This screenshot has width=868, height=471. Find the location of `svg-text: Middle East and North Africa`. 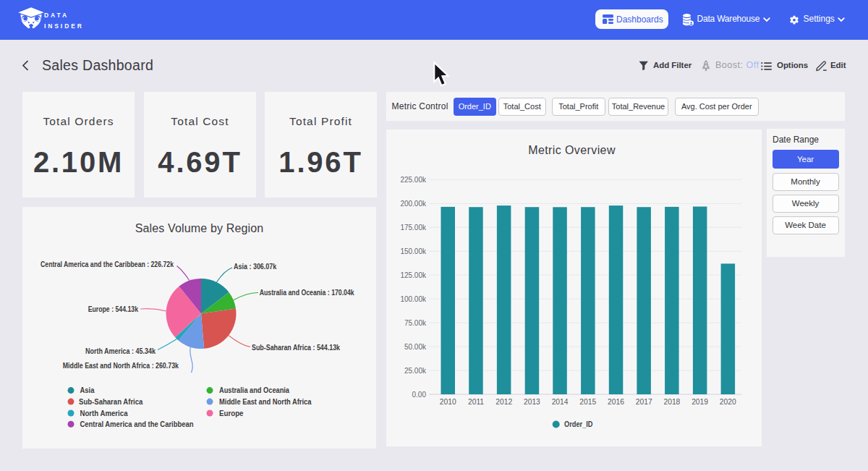

svg-text: Middle East and North Africa is located at coordinates (265, 402).